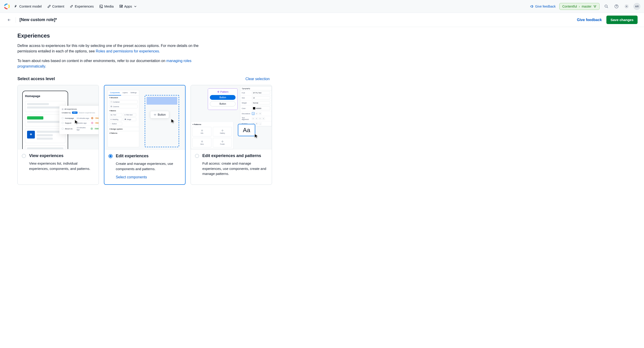  I want to click on megaphone-icon, so click(532, 6).